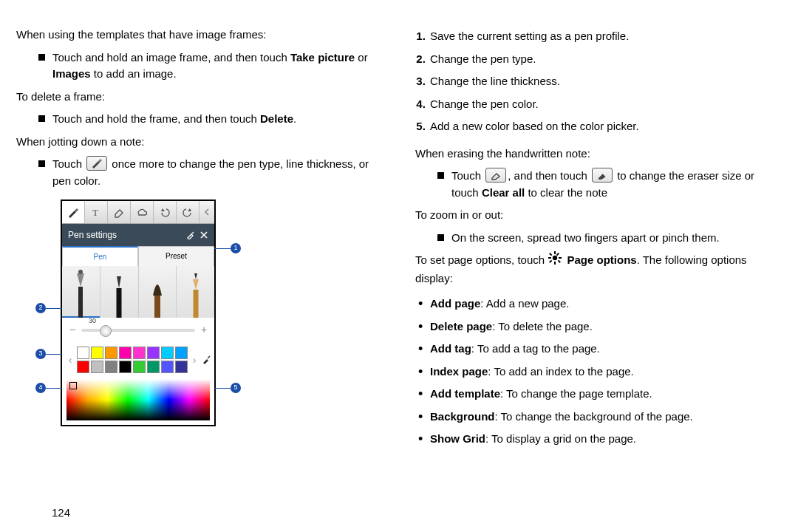  I want to click on list-item: Add page: Add a new page., so click(600, 304).